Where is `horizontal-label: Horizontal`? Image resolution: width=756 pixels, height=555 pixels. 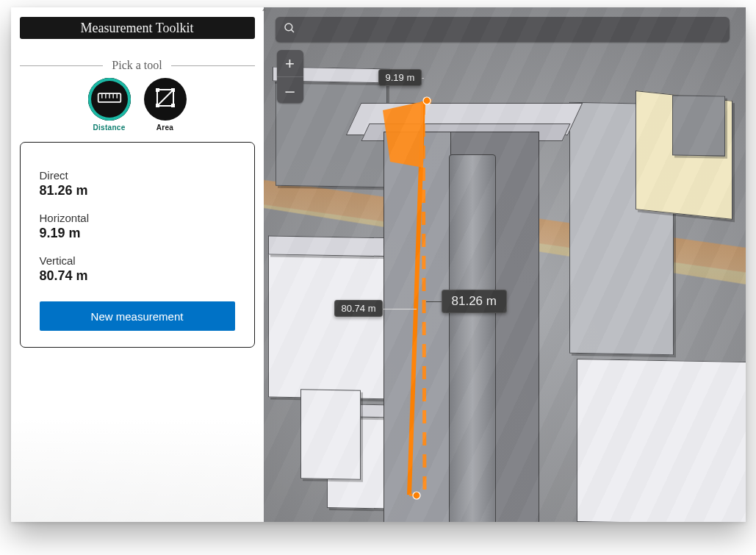
horizontal-label: Horizontal is located at coordinates (137, 218).